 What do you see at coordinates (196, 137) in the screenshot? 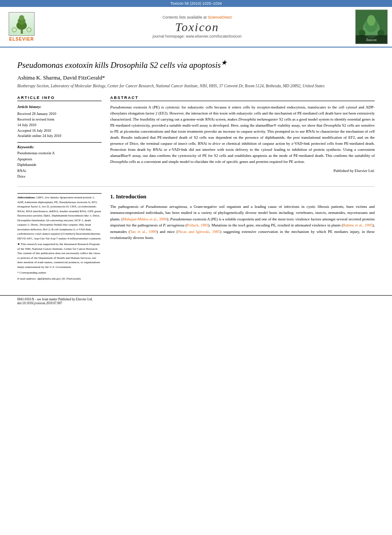
I see `article-info-abstract-cols: ARTICLE INFO Article history: Received 2…` at bounding box center [196, 137].